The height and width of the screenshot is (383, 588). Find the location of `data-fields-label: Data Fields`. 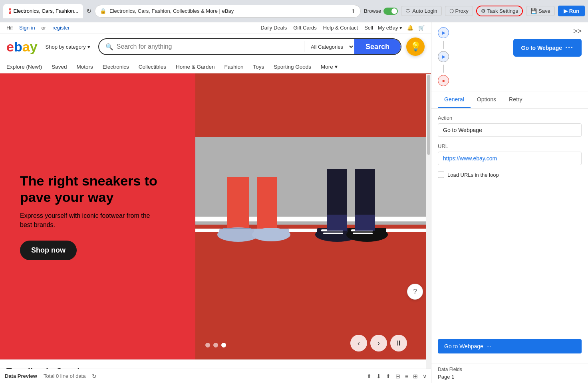

data-fields-label: Data Fields is located at coordinates (510, 369).